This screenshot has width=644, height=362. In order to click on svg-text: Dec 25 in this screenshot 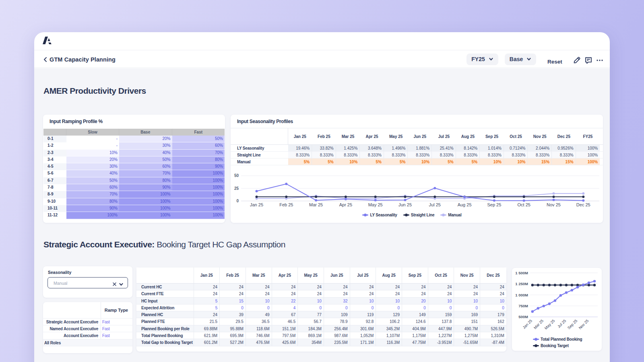, I will do `click(584, 205)`.